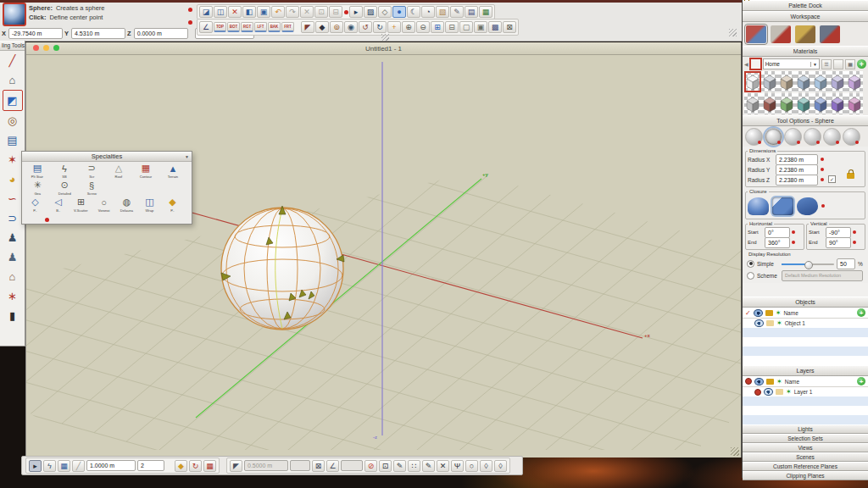  What do you see at coordinates (466, 27) in the screenshot?
I see `fit-view: ▢` at bounding box center [466, 27].